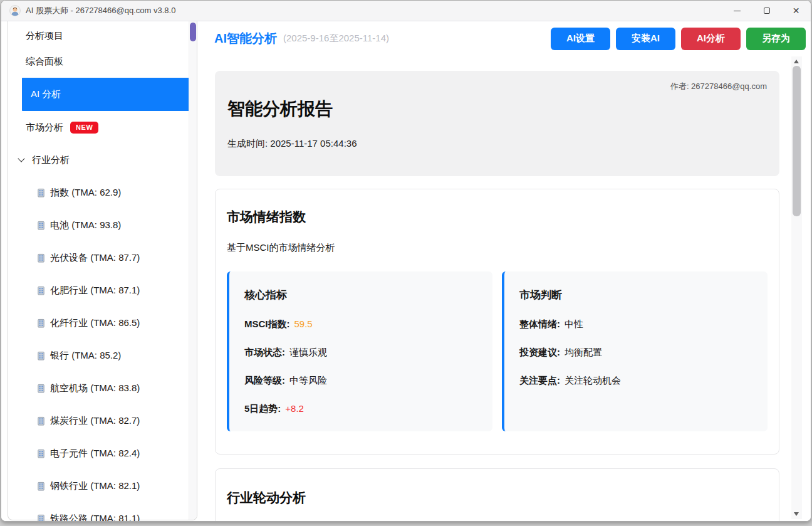  Describe the element at coordinates (580, 39) in the screenshot. I see `ai-settings-button: AI设置` at that location.